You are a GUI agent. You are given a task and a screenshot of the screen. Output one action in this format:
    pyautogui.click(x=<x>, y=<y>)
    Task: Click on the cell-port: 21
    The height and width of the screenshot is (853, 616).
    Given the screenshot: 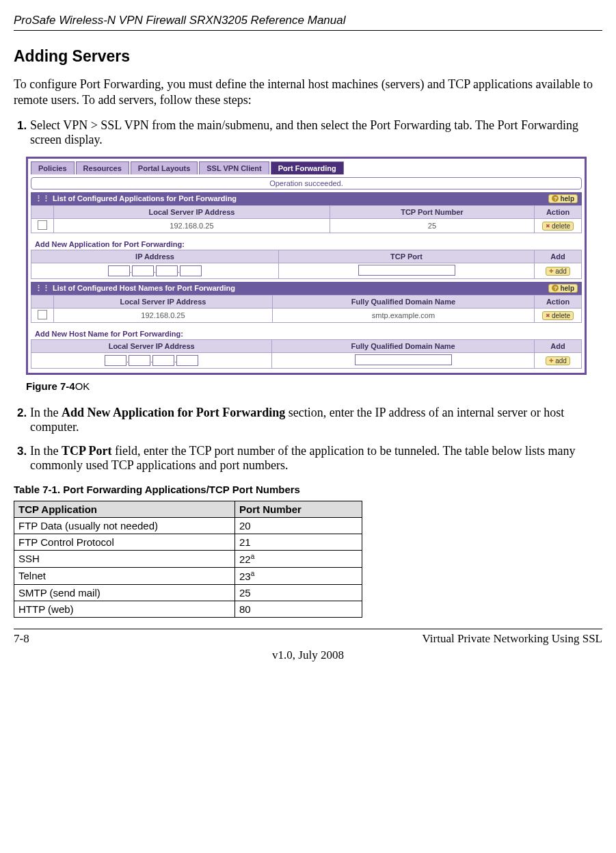 What is the action you would take?
    pyautogui.click(x=299, y=542)
    